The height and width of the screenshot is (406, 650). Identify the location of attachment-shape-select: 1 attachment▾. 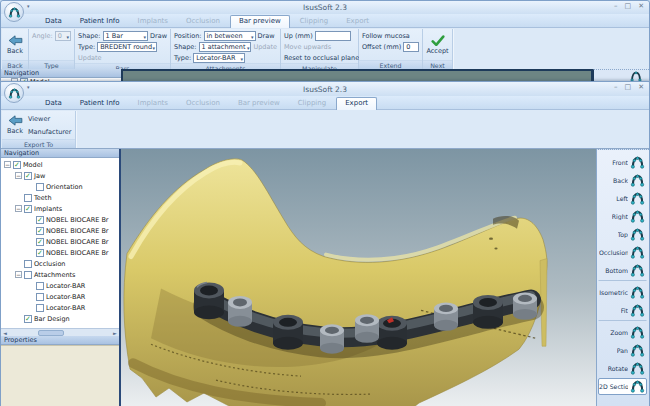
(226, 47).